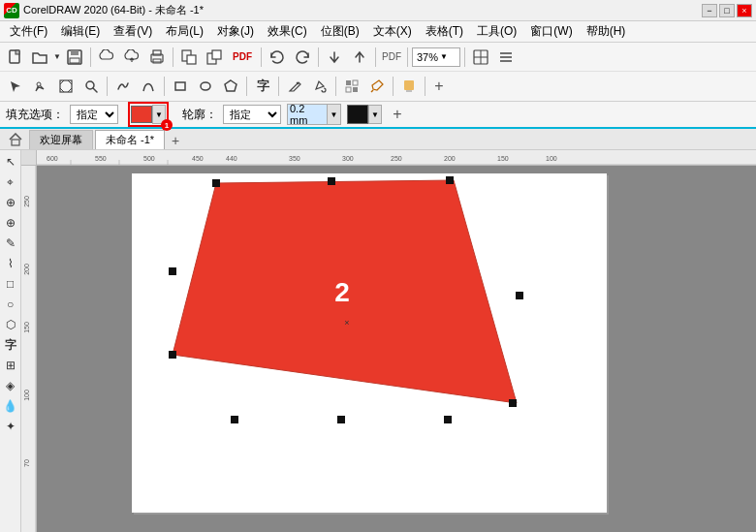  I want to click on outline-width-container: 0.2 mm ▼, so click(314, 114).